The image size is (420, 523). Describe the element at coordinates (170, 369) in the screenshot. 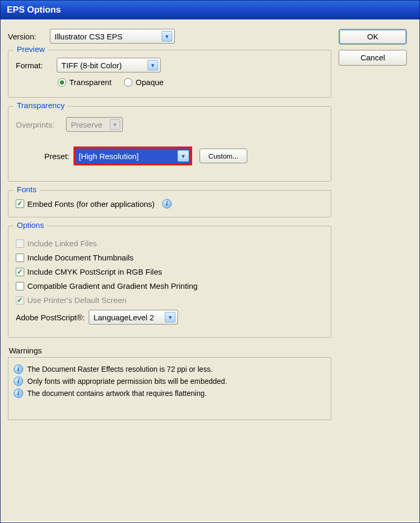

I see `warning-item: i The Document Raster Effects resolution…` at that location.